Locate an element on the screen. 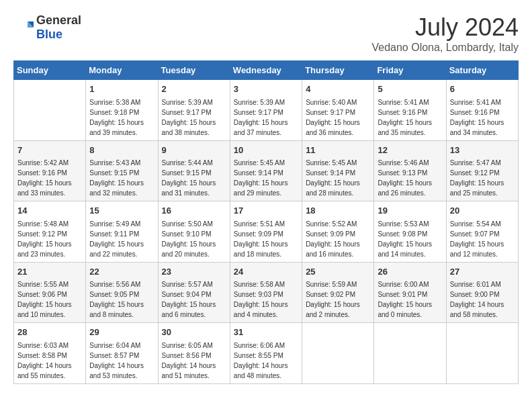  calendar-cell: 23Sunrise: 5:57 AMSunset: 9:04 PMDayligh… is located at coordinates (193, 293).